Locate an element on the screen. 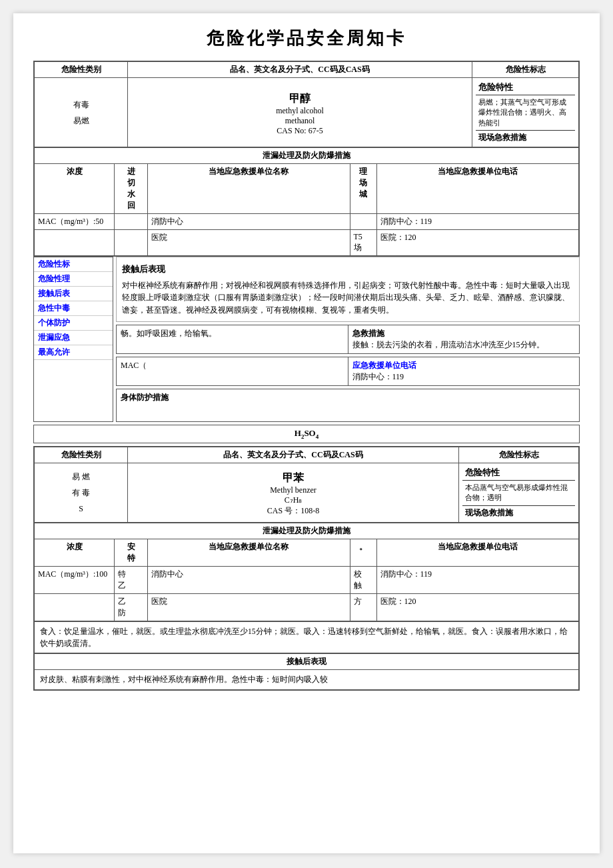  rescue-right-area: 急救措施 接触：脱去污染的衣着，用流动洁水冲洗至少15分钟。 is located at coordinates (464, 339).